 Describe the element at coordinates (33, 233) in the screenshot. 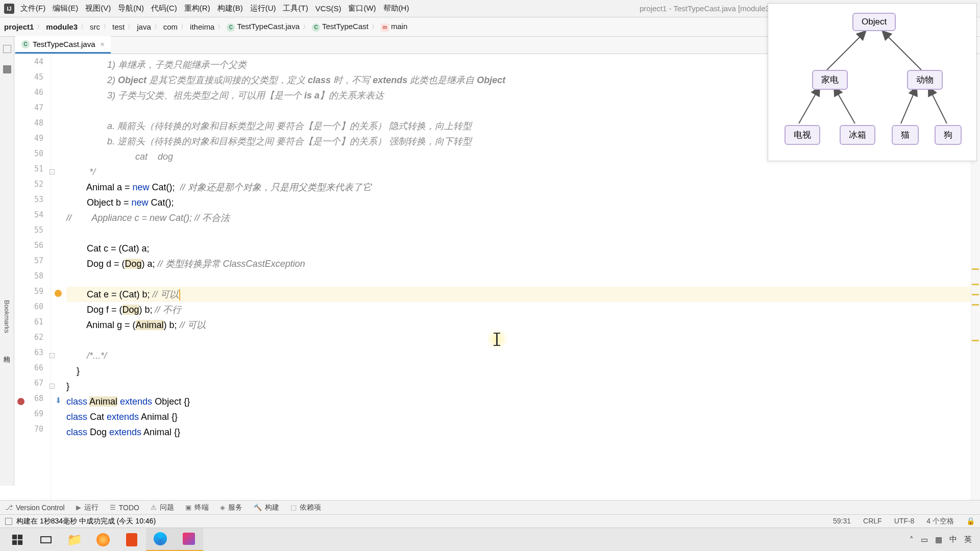

I see `line-number: 55` at that location.